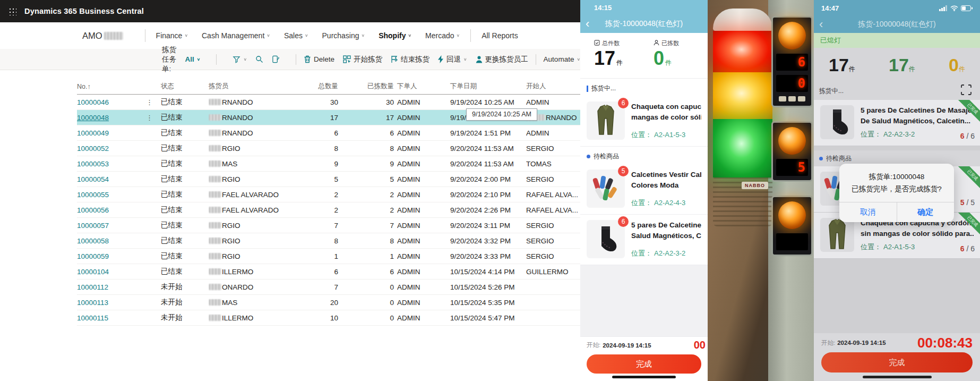 The image size is (980, 381). I want to click on table-row: 10000049已结束RNANDO66ADMIN9/19/2024 1:51 P…, so click(329, 133).